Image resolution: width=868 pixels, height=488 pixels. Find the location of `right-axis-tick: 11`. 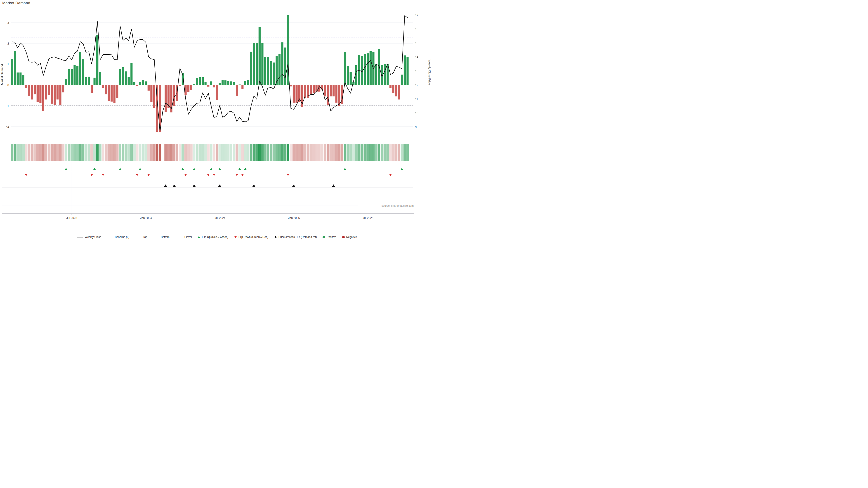

right-axis-tick: 11 is located at coordinates (416, 99).